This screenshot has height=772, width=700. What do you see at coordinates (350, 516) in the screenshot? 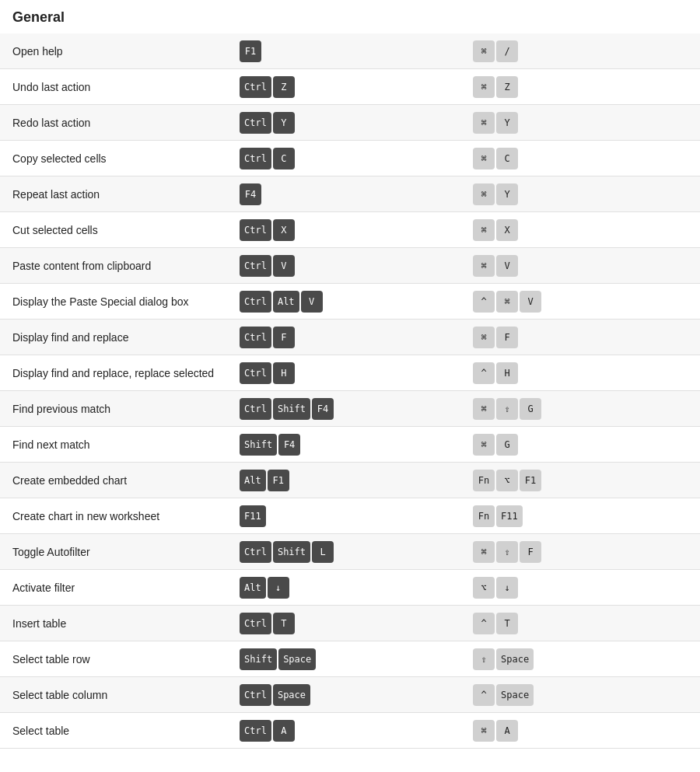
I see `table-row: Create chart in new worksheetF11FnF11` at bounding box center [350, 516].